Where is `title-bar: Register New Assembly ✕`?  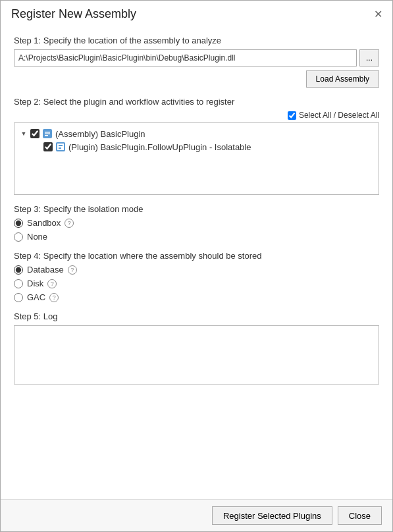
title-bar: Register New Assembly ✕ is located at coordinates (196, 13).